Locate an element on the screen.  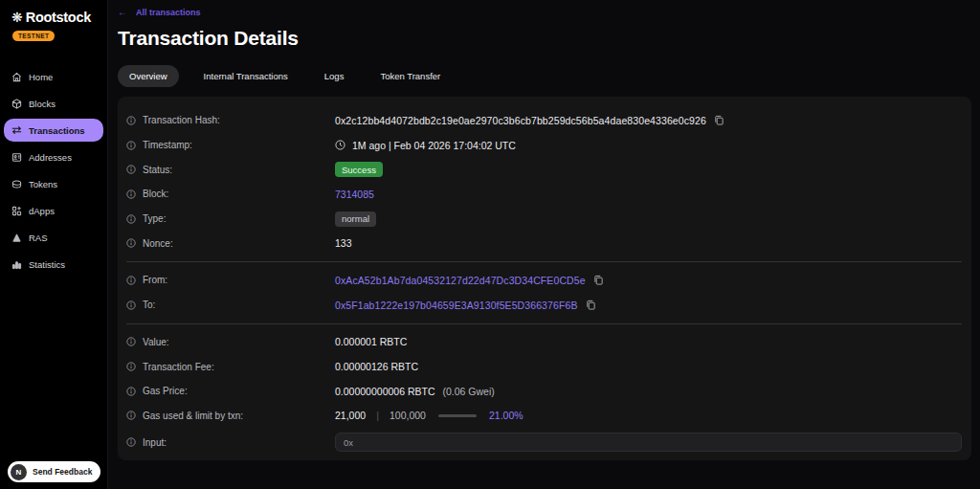
transaction-fee-label: Transaction Fee: is located at coordinates (231, 367).